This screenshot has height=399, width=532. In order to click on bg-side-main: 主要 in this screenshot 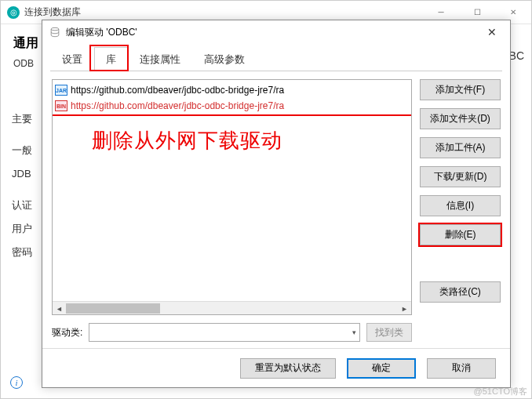, I will do `click(22, 119)`.